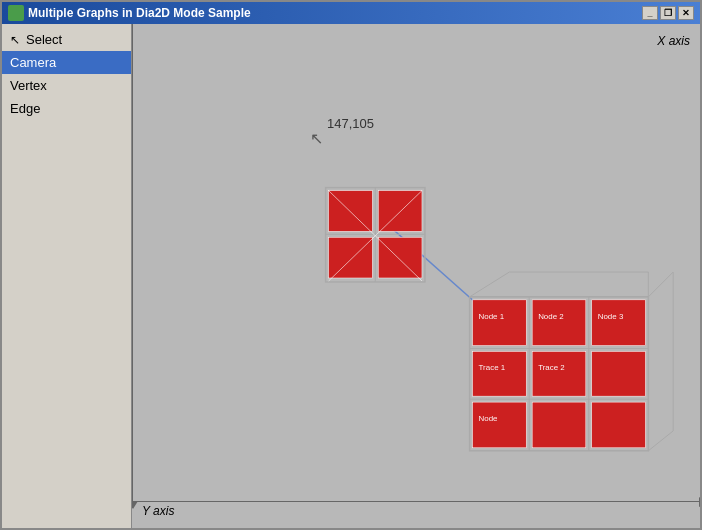 Image resolution: width=702 pixels, height=530 pixels. What do you see at coordinates (492, 368) in the screenshot?
I see `svg-text: Trace 1` at bounding box center [492, 368].